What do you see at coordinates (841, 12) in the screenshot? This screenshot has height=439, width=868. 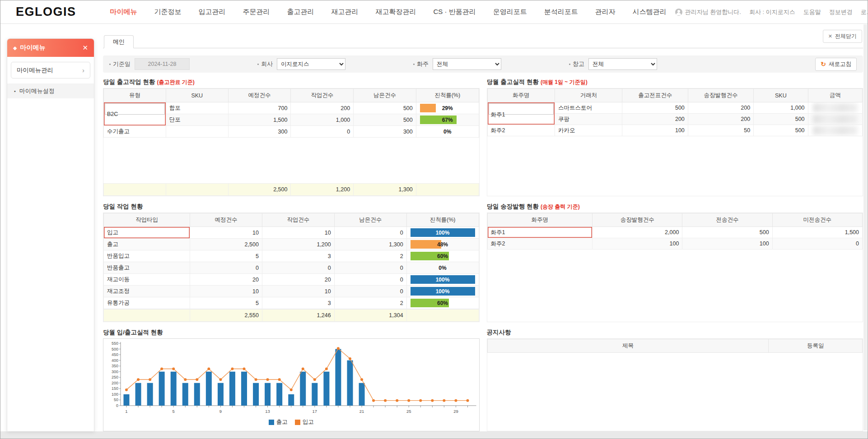 I see `change-info-link: 정보변경` at bounding box center [841, 12].